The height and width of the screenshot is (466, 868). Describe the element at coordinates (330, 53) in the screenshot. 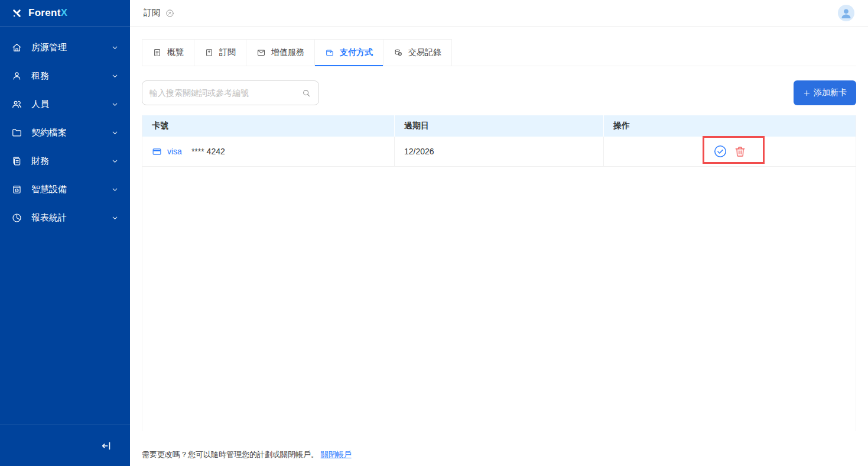

I see `wallet-icon` at that location.